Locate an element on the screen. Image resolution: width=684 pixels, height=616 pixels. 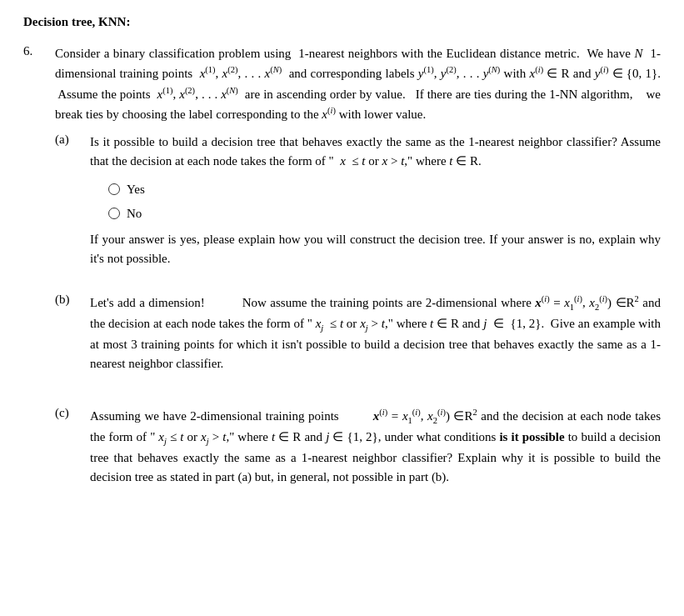
sub-question-b: (b) Let's add a dimension! Now assume th… is located at coordinates (358, 338).